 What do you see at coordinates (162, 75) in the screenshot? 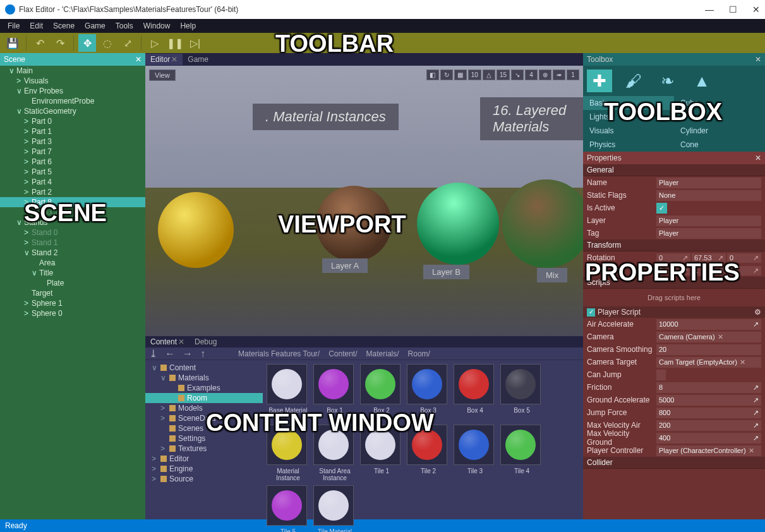
I see `view-button: View` at bounding box center [162, 75].